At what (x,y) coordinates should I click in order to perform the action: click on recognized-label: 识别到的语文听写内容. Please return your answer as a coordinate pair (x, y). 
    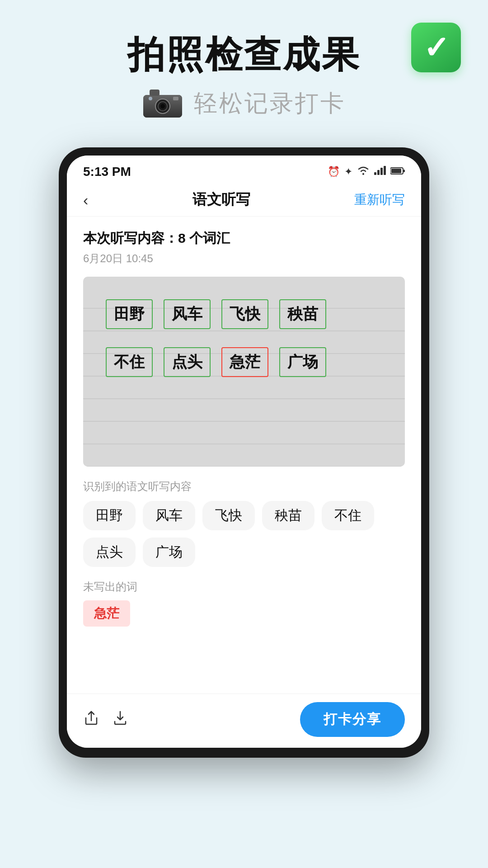
    Looking at the image, I should click on (244, 486).